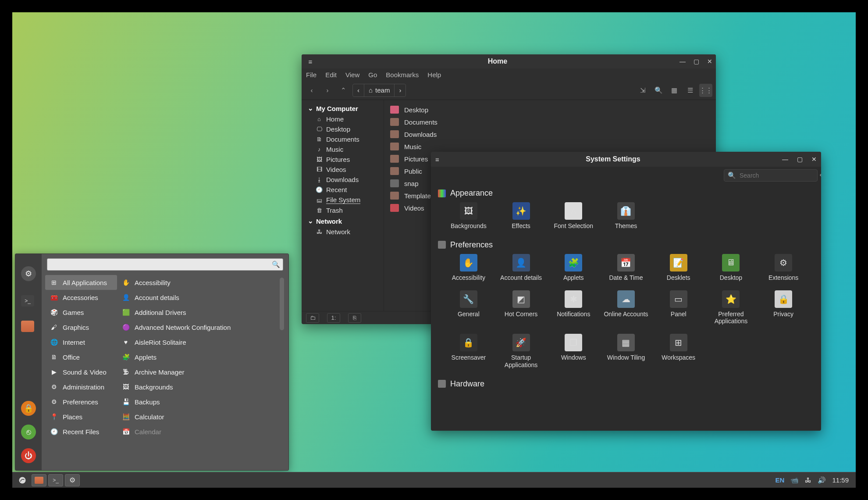 The image size is (868, 500). I want to click on settings-tile-general: 🔧General, so click(469, 308).